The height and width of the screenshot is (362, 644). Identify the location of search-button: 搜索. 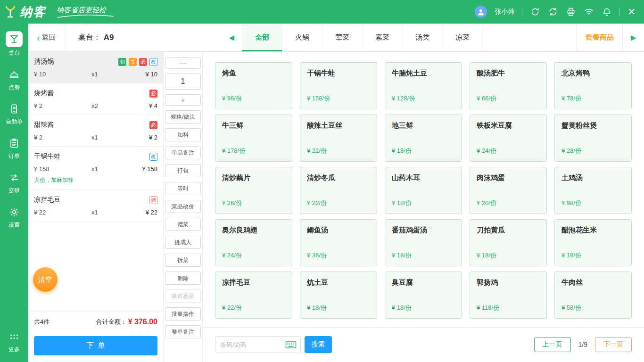
(318, 345).